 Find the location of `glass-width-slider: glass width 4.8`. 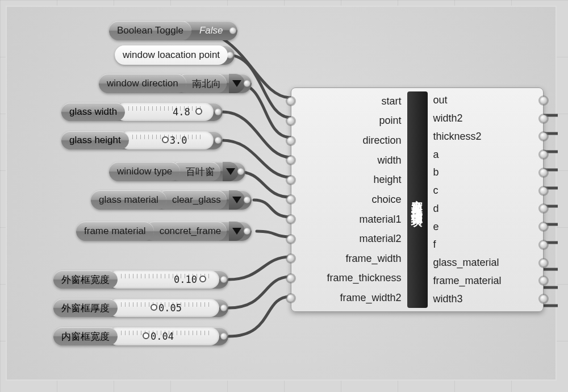

glass-width-slider: glass width 4.8 is located at coordinates (142, 112).